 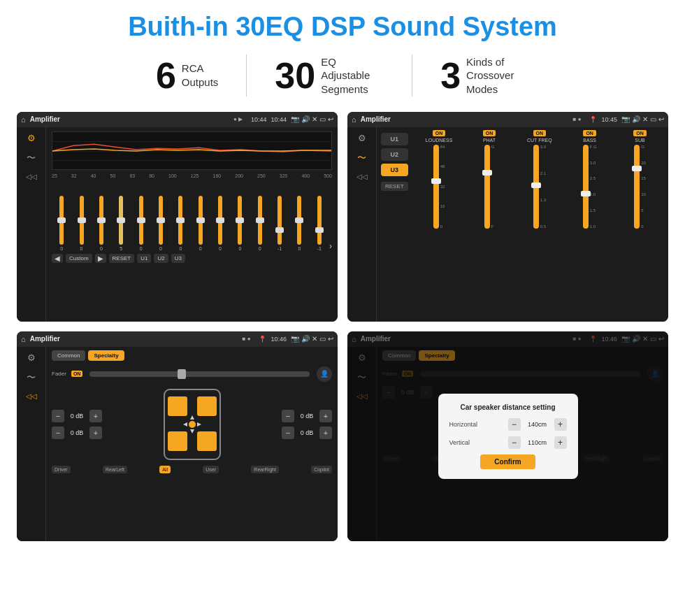 What do you see at coordinates (640, 140) in the screenshot?
I see `sub-label: SUB` at bounding box center [640, 140].